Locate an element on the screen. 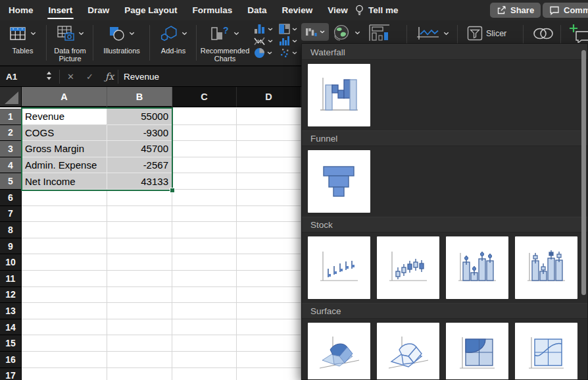 This screenshot has width=588, height=380. tab-data: Data is located at coordinates (257, 11).